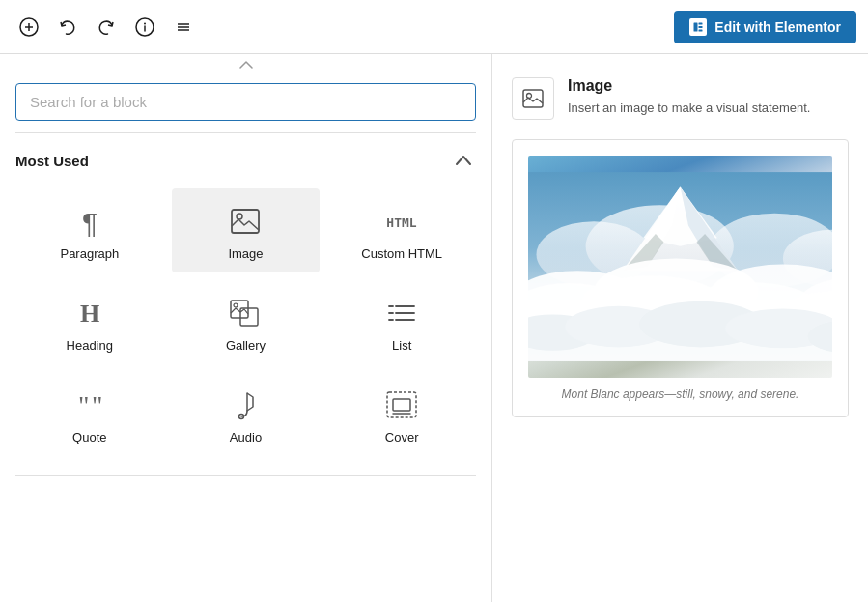 The image size is (868, 602). Describe the element at coordinates (402, 221) in the screenshot. I see `html-icon: HTML` at that location.